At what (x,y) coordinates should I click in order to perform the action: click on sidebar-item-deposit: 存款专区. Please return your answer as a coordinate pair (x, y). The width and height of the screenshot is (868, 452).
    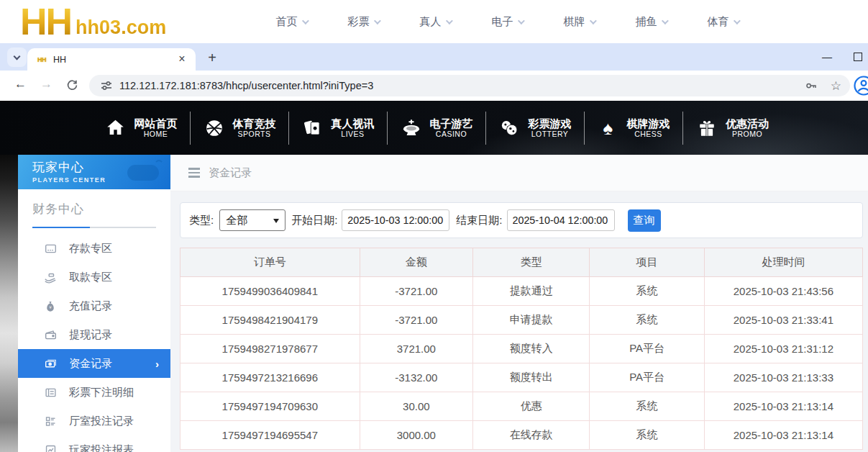
    Looking at the image, I should click on (94, 248).